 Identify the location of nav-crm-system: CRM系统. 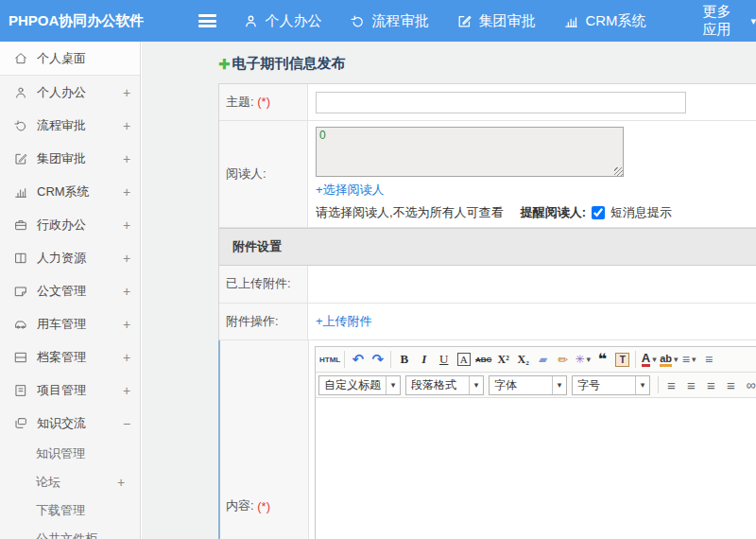
(605, 21).